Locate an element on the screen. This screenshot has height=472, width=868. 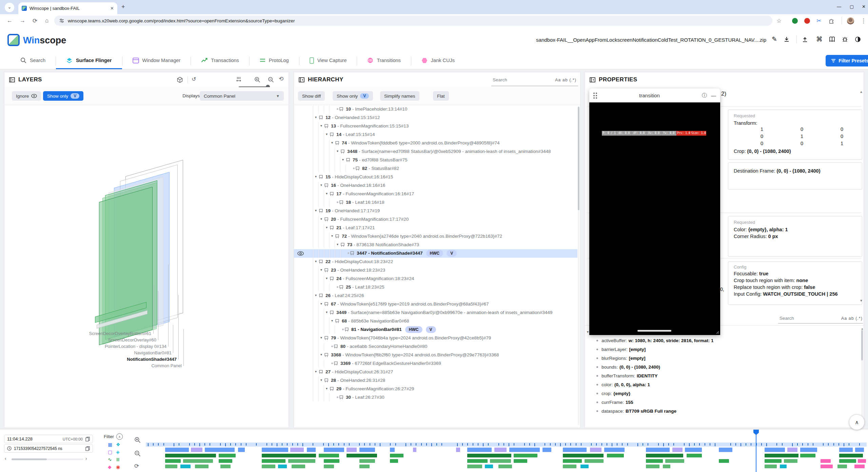
edit-filename-icon: ✎ is located at coordinates (774, 39).